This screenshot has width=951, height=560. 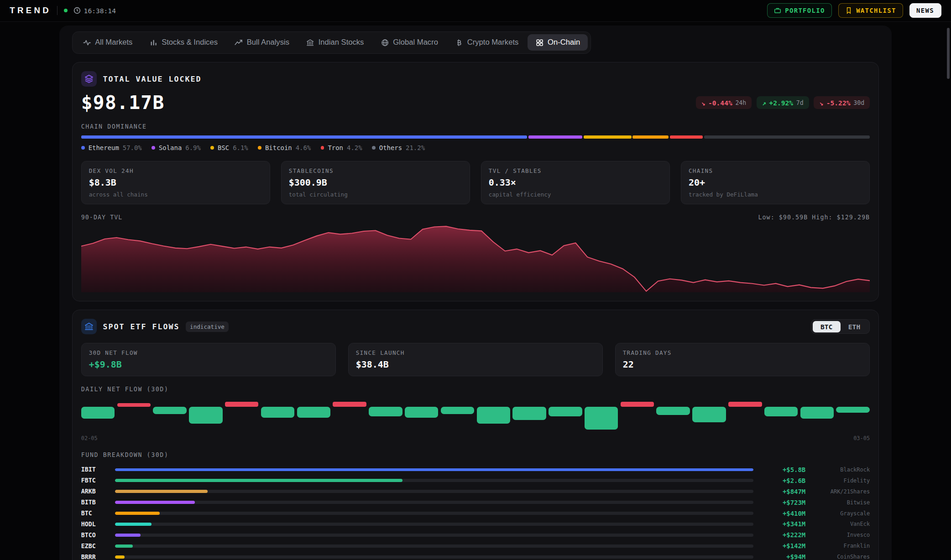 I want to click on topbar-right: PORTFOLIO WATCHLIST NEWS, so click(x=854, y=10).